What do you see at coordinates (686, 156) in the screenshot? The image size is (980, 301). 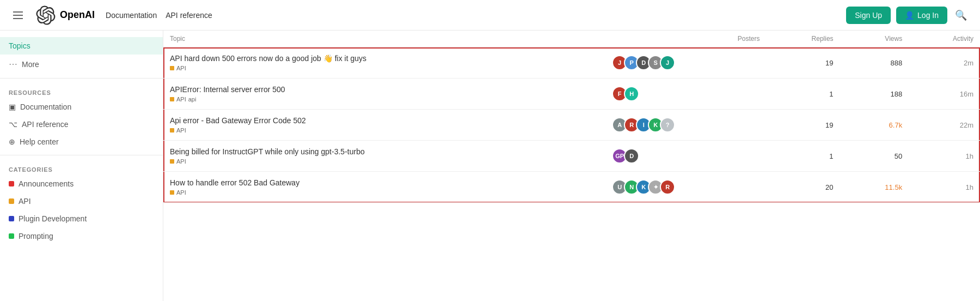 I see `avatars-group: GPD` at bounding box center [686, 156].